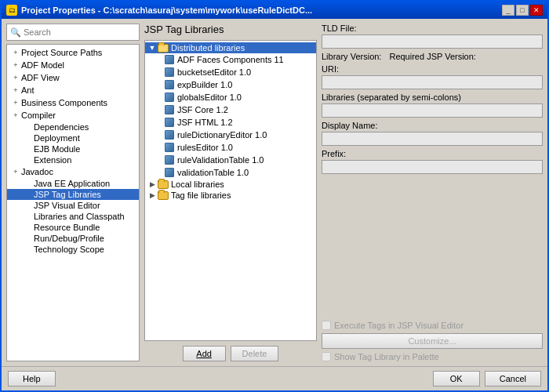  I want to click on lib-group-tag-file-libraries: ▶Tag file libraries, so click(231, 195).